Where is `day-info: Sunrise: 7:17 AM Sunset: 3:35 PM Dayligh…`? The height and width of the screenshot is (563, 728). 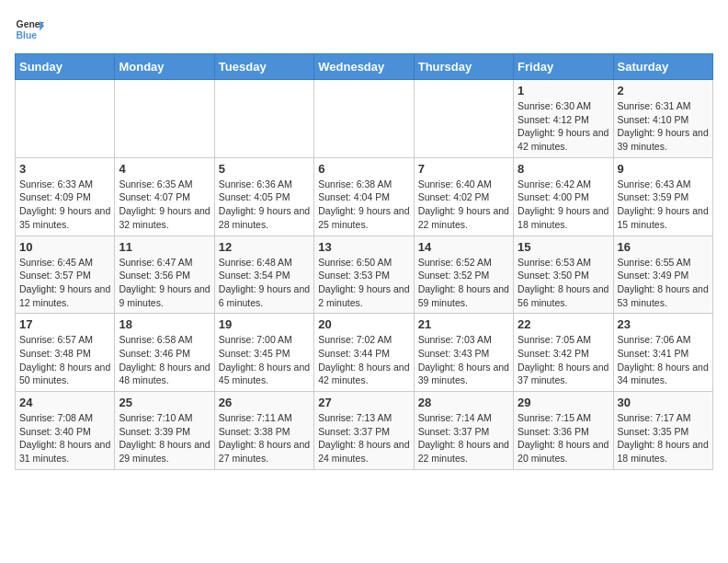
day-info: Sunrise: 7:17 AM Sunset: 3:35 PM Dayligh… is located at coordinates (664, 438).